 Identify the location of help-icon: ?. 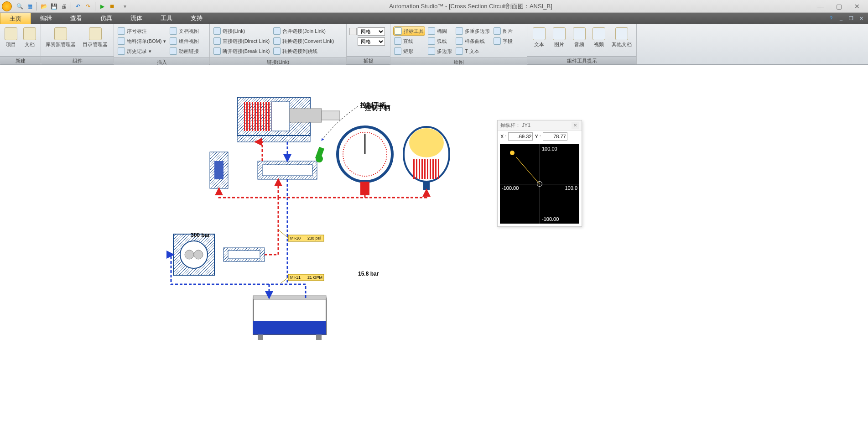
(831, 18).